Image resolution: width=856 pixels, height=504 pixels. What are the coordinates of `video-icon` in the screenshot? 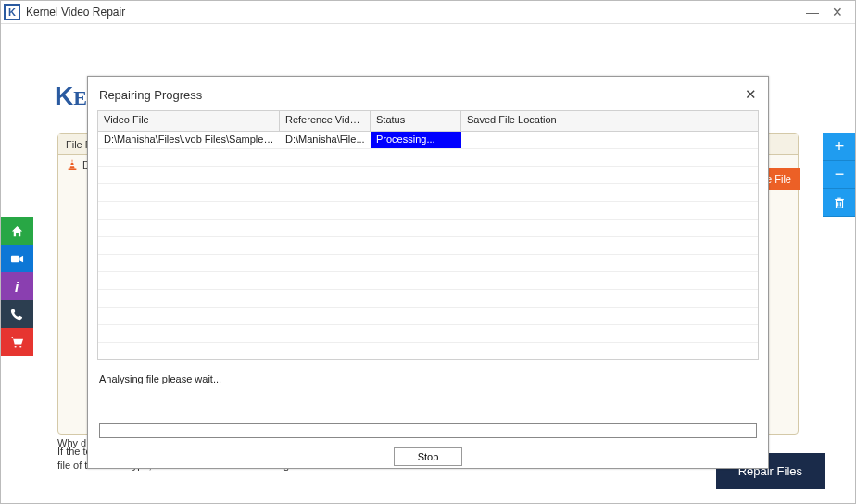 It's located at (17, 259).